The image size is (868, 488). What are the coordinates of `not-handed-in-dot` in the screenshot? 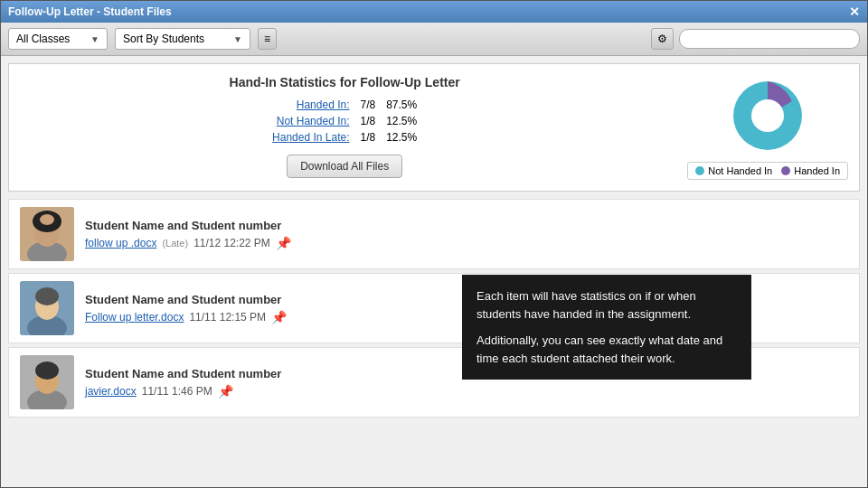 It's located at (700, 171).